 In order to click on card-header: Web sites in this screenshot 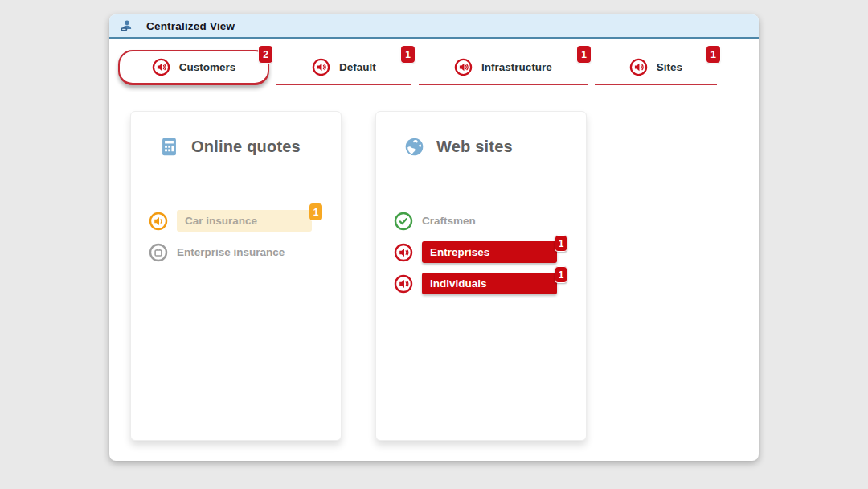, I will do `click(495, 146)`.